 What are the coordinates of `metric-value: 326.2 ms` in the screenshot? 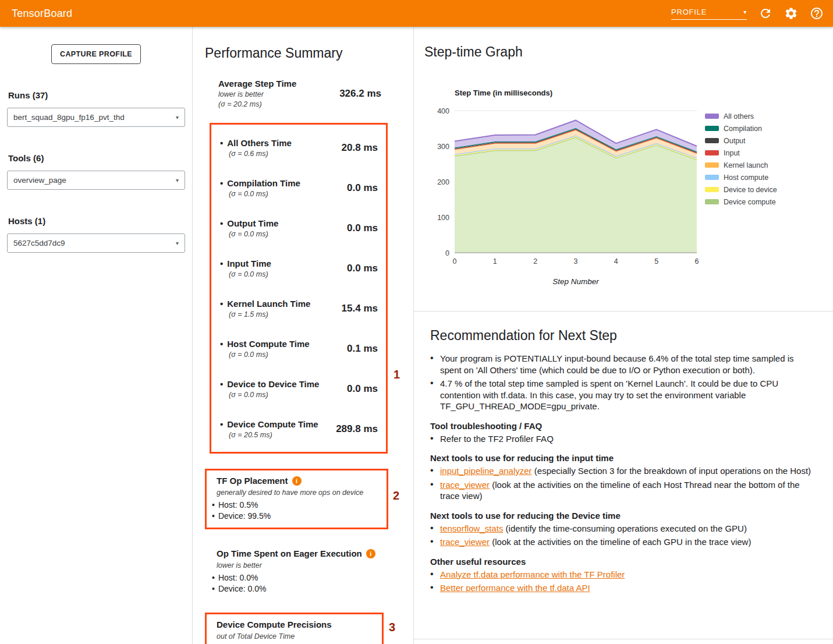 It's located at (360, 94).